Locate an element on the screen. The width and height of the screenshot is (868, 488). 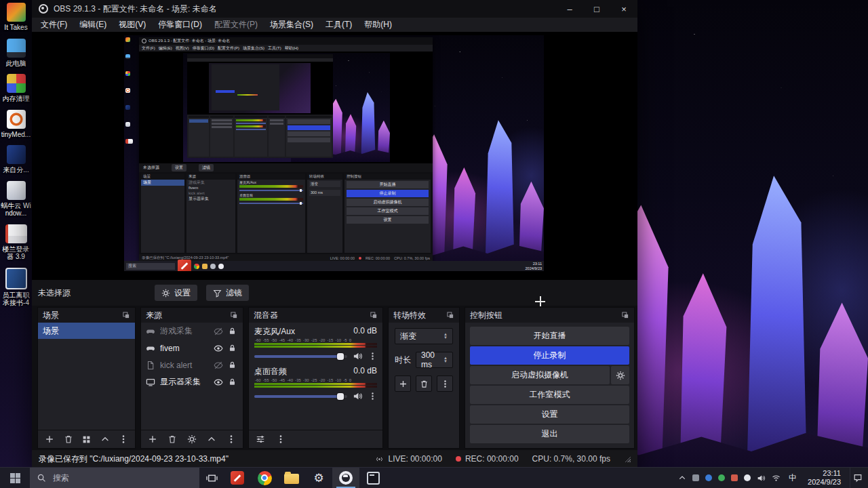
input-method-indicator: 中 is located at coordinates (793, 479).